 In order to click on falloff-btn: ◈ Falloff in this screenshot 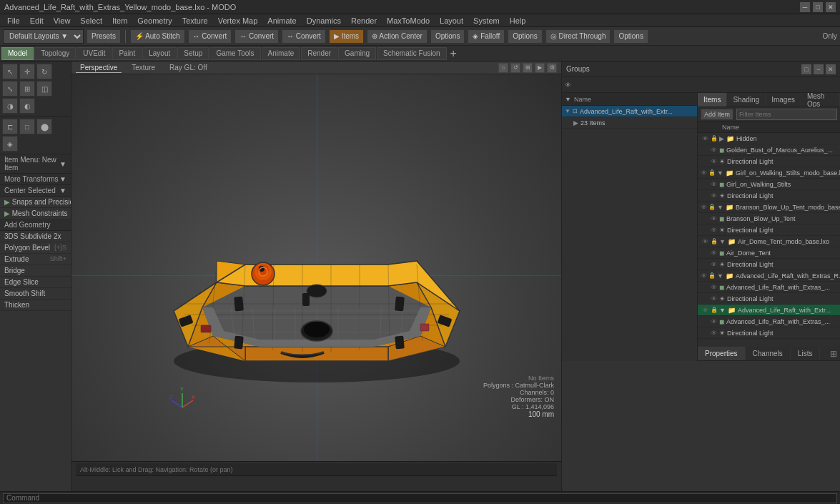, I will do `click(486, 36)`.